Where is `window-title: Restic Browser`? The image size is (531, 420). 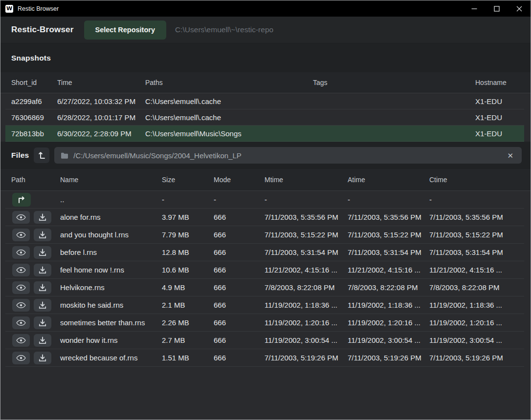 window-title: Restic Browser is located at coordinates (38, 9).